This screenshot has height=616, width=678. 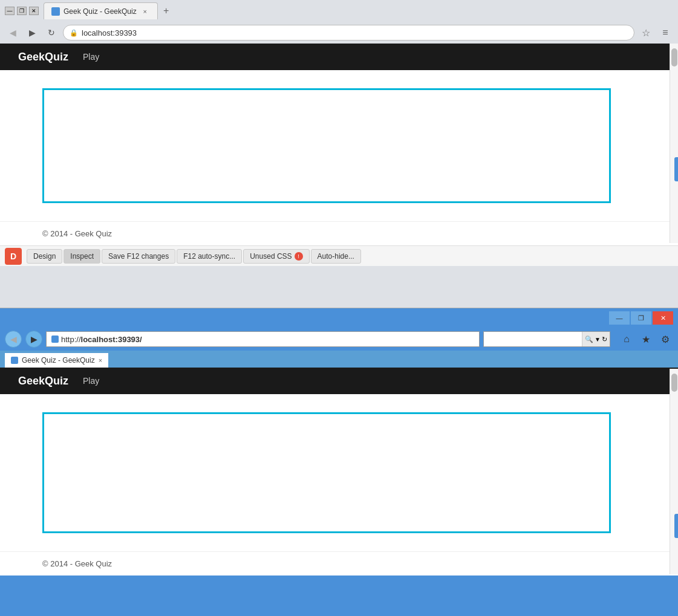 I want to click on site-play-link: Play, so click(x=91, y=57).